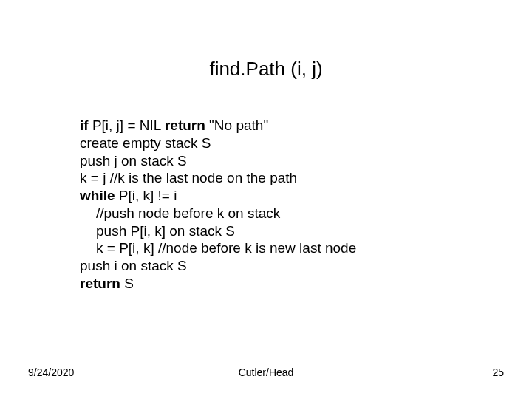 Image resolution: width=532 pixels, height=399 pixels. What do you see at coordinates (279, 126) in the screenshot?
I see `code-line: if P[i, j] = NIL return "No path"` at bounding box center [279, 126].